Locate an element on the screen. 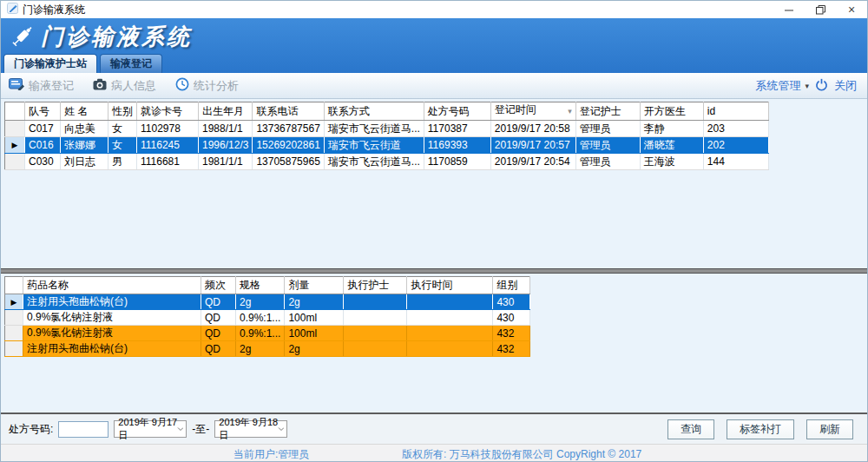 The image size is (868, 462). column-header: 执行护士 is located at coordinates (375, 286).